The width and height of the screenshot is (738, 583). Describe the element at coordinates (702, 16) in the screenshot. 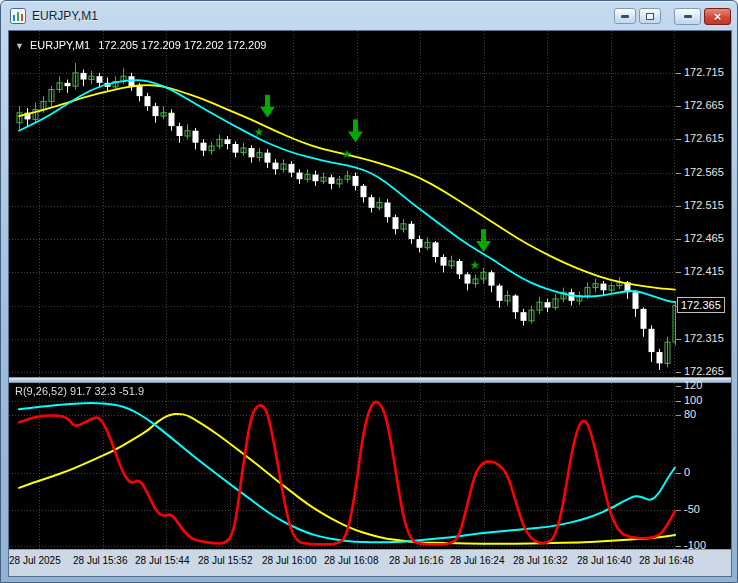

I see `window-controls: ×` at that location.